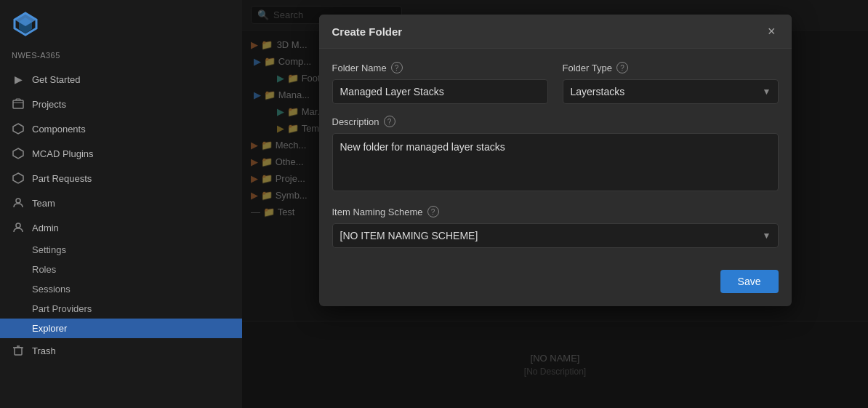 Image resolution: width=868 pixels, height=408 pixels. I want to click on folder-type-select: Layerstacks Components Footprints Symbol…, so click(670, 92).